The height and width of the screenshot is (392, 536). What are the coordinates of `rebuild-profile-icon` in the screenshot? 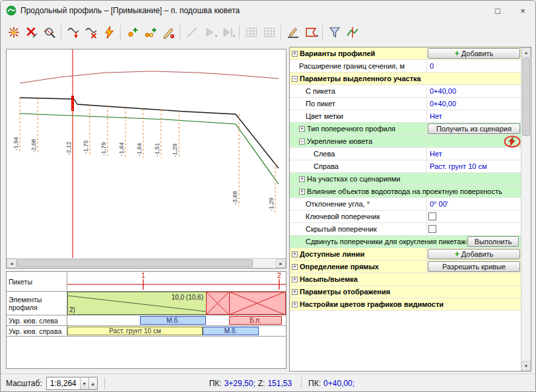 It's located at (108, 33).